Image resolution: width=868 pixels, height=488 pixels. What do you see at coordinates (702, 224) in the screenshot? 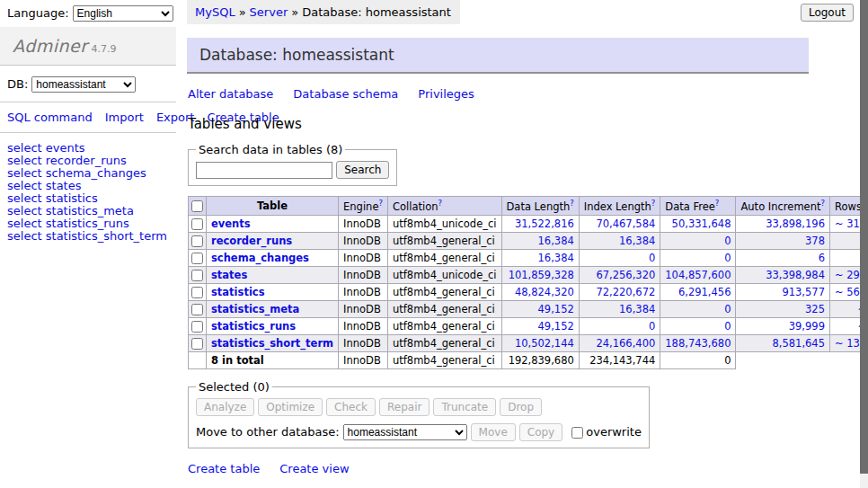
I see `data-free-link: 50,331,648` at bounding box center [702, 224].